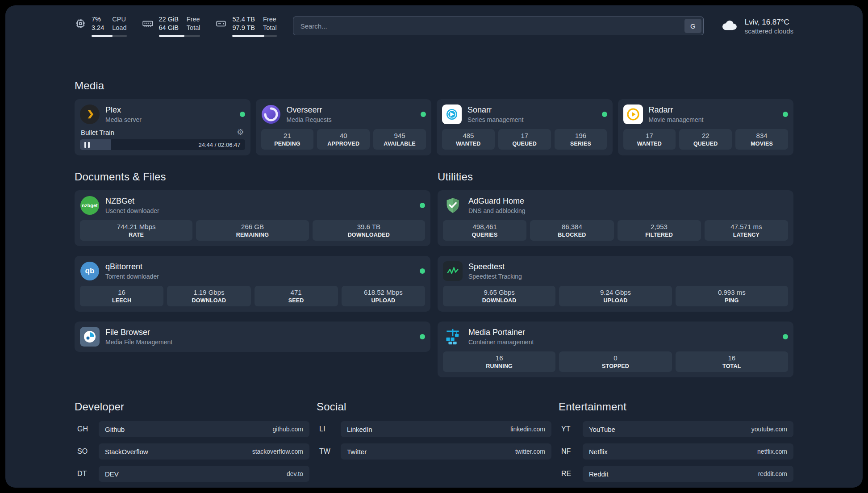  What do you see at coordinates (705, 139) in the screenshot?
I see `stat-tile: 22QUEUED` at bounding box center [705, 139].